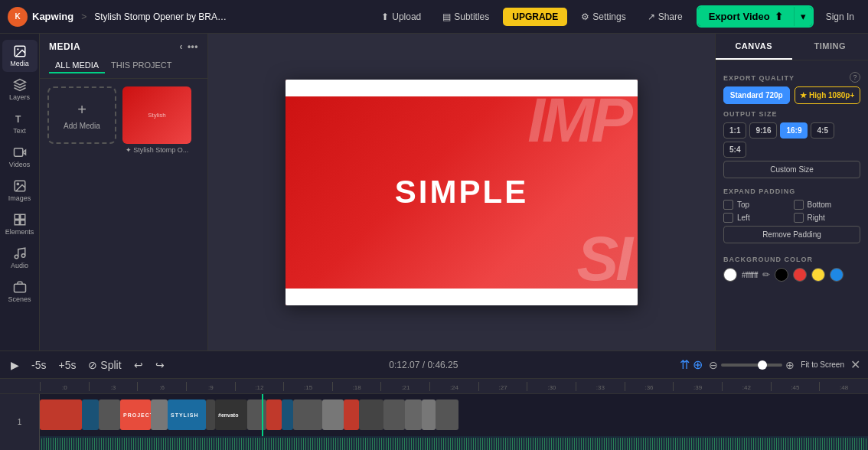  What do you see at coordinates (157, 214) in the screenshot?
I see `media-thumbnail: Stylish ✦ Stylish Stomp O...` at bounding box center [157, 214].